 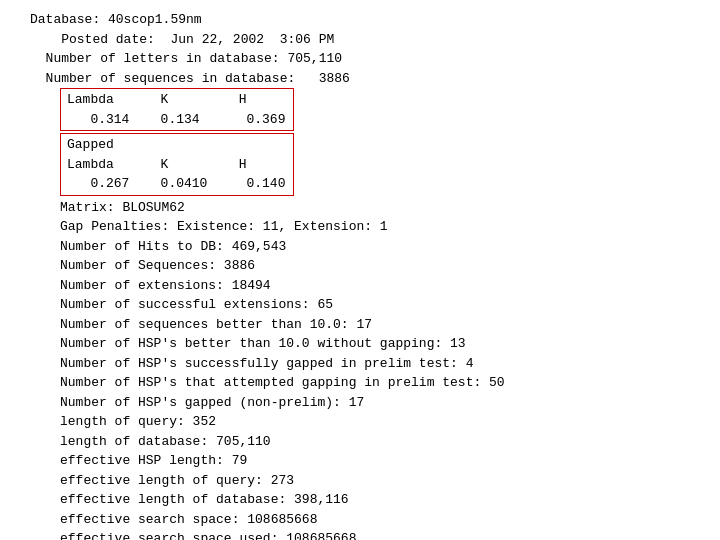 What do you see at coordinates (116, 20) in the screenshot?
I see `database-line: Database: 40scop1.59nm` at bounding box center [116, 20].